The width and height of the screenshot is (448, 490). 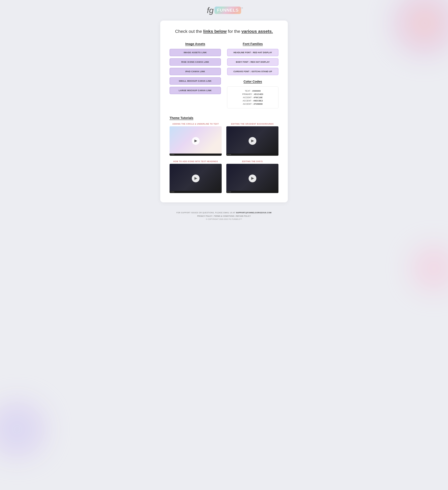 What do you see at coordinates (224, 213) in the screenshot?
I see `footer-support-text: FOR SUPPORT ISSUES OR QUESTIONS, PLEASE …` at bounding box center [224, 213].